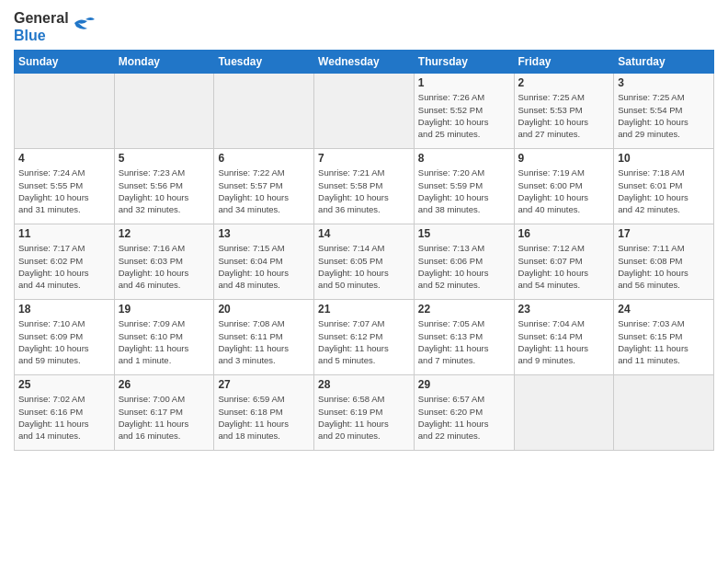 This screenshot has height=563, width=728. What do you see at coordinates (64, 267) in the screenshot?
I see `day-info: Sunrise: 7:17 AMSunset: 6:02 PMDaylight:…` at bounding box center [64, 267].